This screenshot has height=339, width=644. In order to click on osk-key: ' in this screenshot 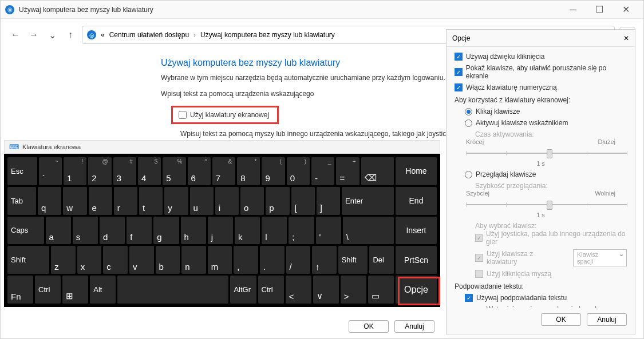, I will do `click(329, 231)`.